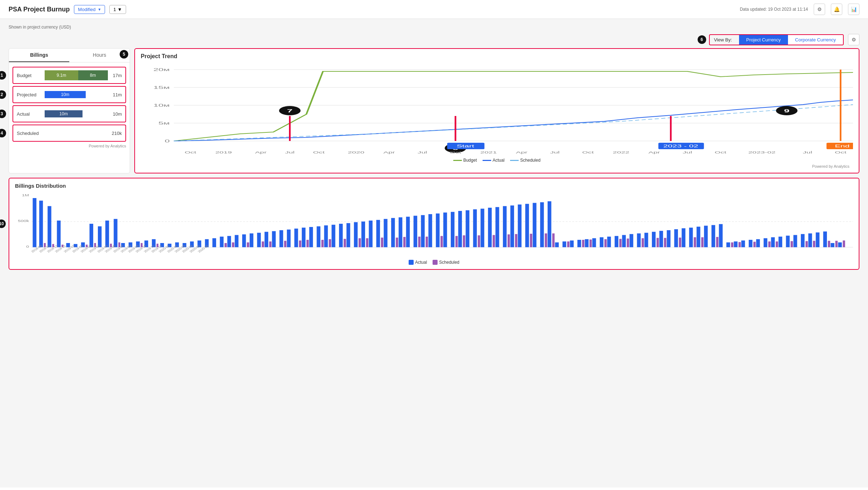  What do you see at coordinates (799, 9) in the screenshot?
I see `header-right: Data updated: 19 Oct 2023 at 11:14 ⚙ 🔔 📊` at bounding box center [799, 9].